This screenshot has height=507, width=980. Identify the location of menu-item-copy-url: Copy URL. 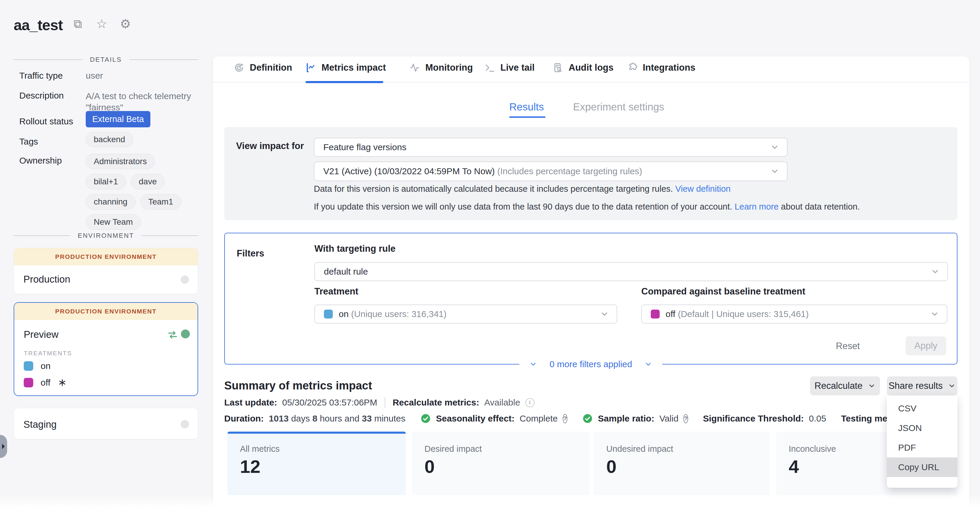
(922, 467).